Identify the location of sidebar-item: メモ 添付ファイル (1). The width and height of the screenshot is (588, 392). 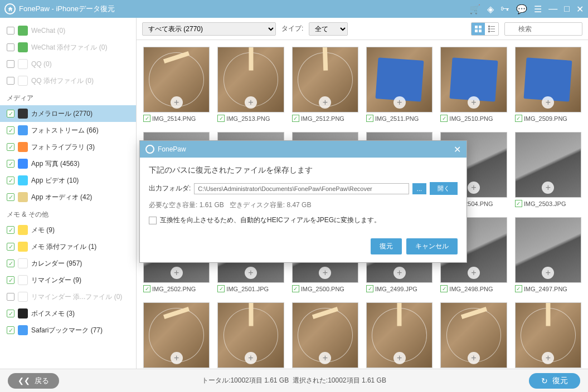
(68, 247).